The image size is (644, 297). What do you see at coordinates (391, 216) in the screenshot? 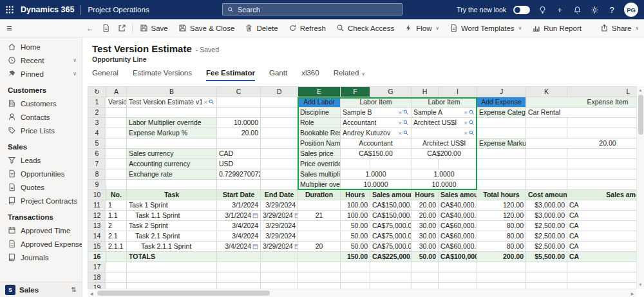
I see `sheet-cell: CA$150,000.00` at bounding box center [391, 216].